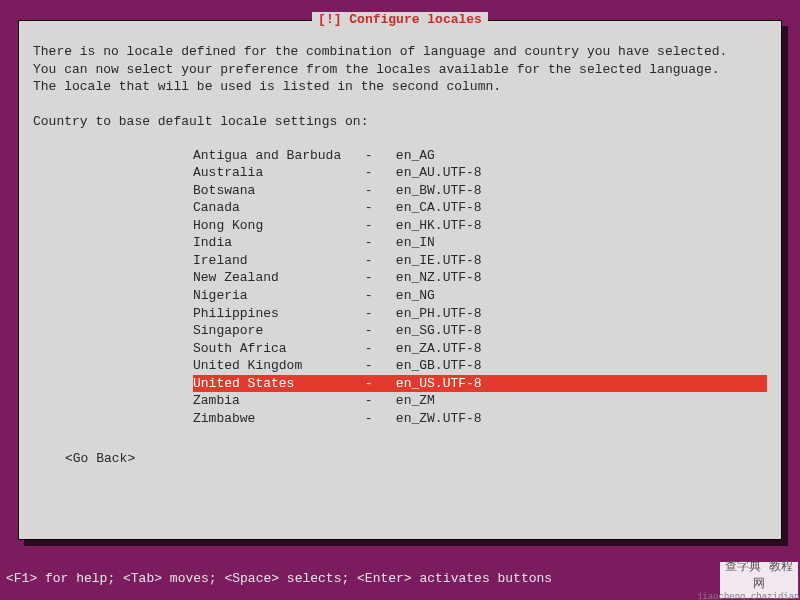 Image resolution: width=800 pixels, height=600 pixels. What do you see at coordinates (480, 366) in the screenshot?
I see `list-item: United Kingdom - en_GB.UTF-8` at bounding box center [480, 366].